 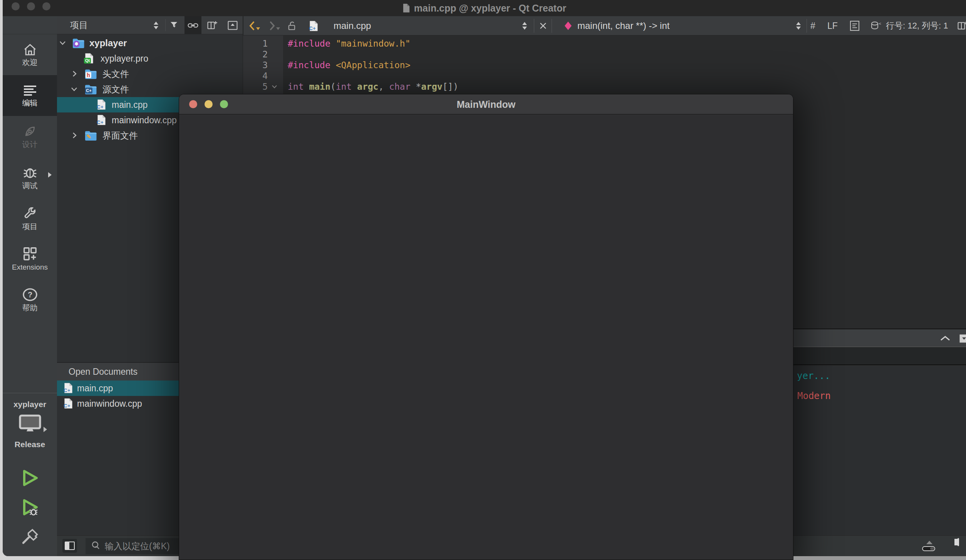 What do you see at coordinates (373, 87) in the screenshot?
I see `code-line: int main(int argc, char *argv[])` at bounding box center [373, 87].